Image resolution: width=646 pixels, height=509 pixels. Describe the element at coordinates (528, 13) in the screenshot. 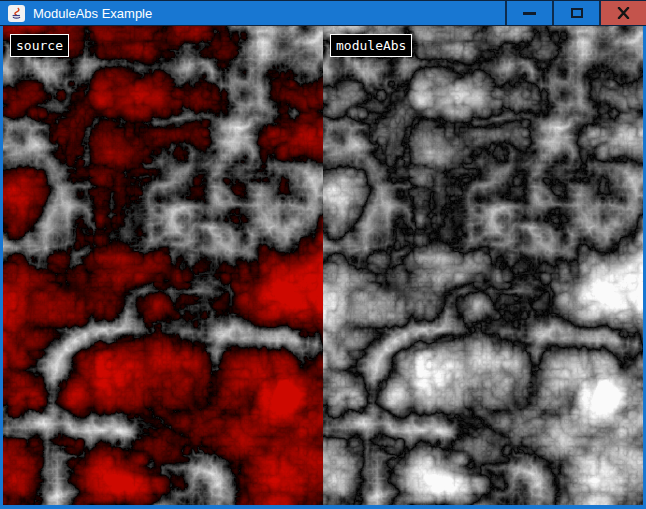

I see `minimize-button` at that location.